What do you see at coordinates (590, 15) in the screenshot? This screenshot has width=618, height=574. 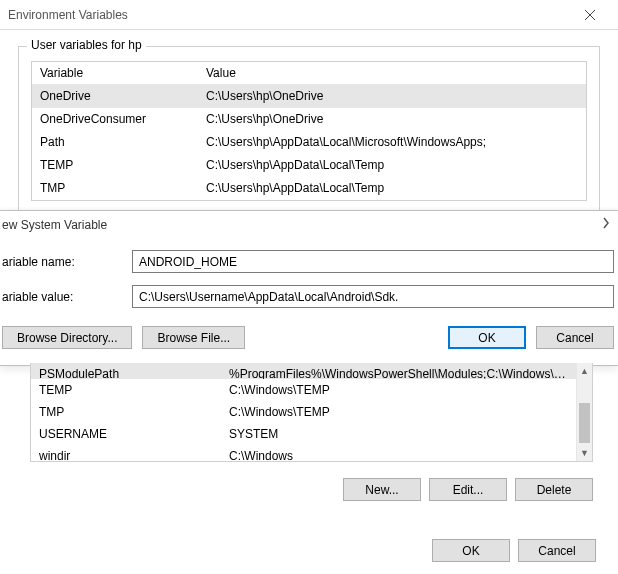 I see `close-button` at bounding box center [590, 15].